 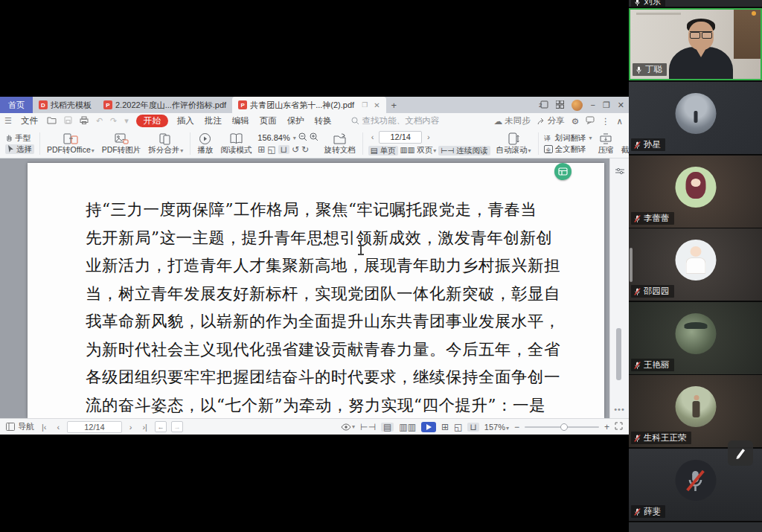 I want to click on restore-button: ❐, so click(x=606, y=106).